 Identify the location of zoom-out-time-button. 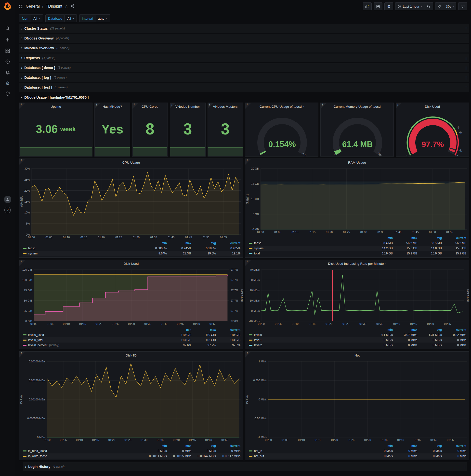
(429, 6).